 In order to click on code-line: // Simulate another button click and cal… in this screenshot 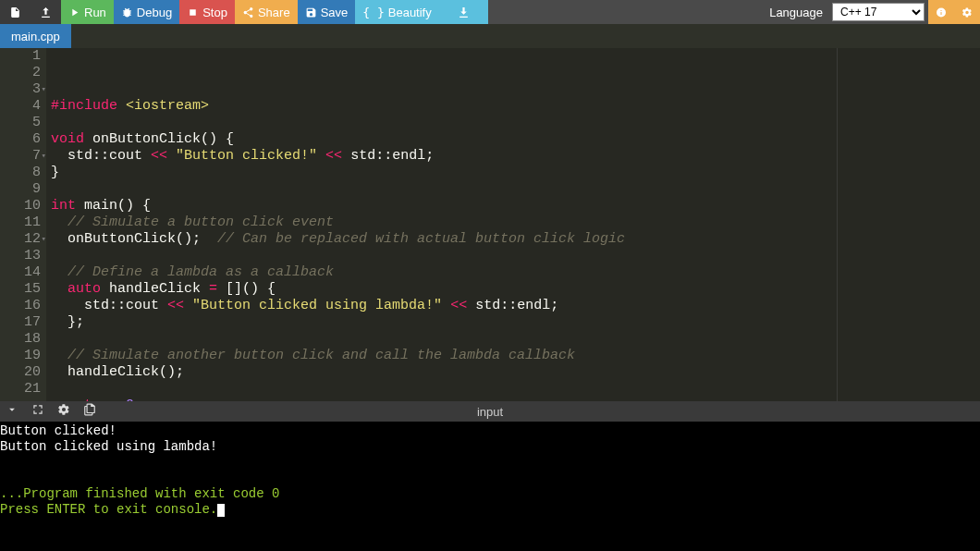, I will do `click(516, 356)`.